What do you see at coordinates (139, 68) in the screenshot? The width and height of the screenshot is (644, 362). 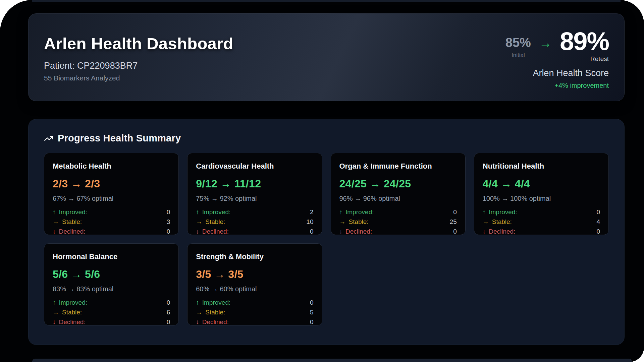 I see `header-left: Arlen Health Dashboard Patient: CP220983…` at bounding box center [139, 68].